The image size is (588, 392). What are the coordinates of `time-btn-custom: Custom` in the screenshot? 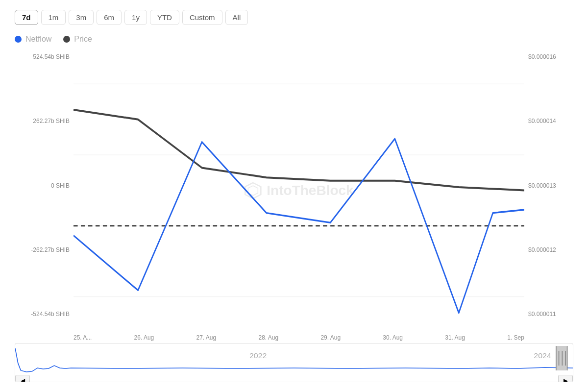 It's located at (202, 18).